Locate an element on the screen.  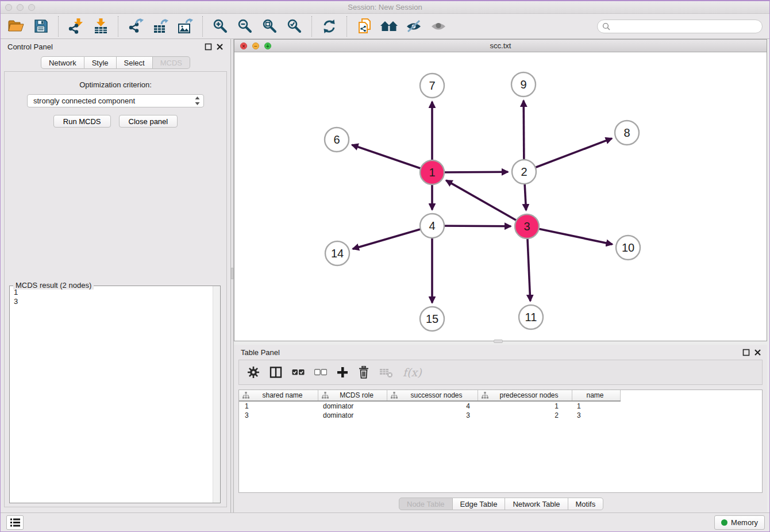
main-toolbar is located at coordinates (385, 26).